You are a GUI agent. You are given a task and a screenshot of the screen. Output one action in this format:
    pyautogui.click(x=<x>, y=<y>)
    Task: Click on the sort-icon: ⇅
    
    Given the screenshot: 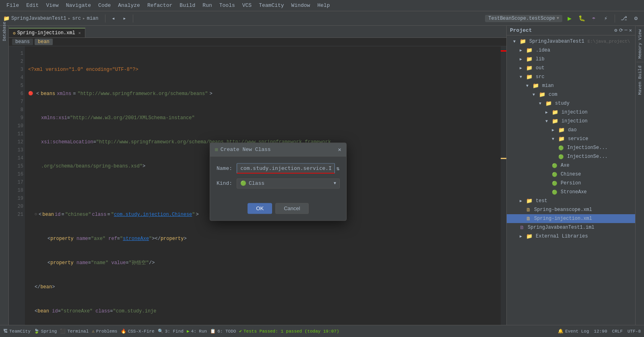 What is the action you would take?
    pyautogui.click(x=338, y=168)
    